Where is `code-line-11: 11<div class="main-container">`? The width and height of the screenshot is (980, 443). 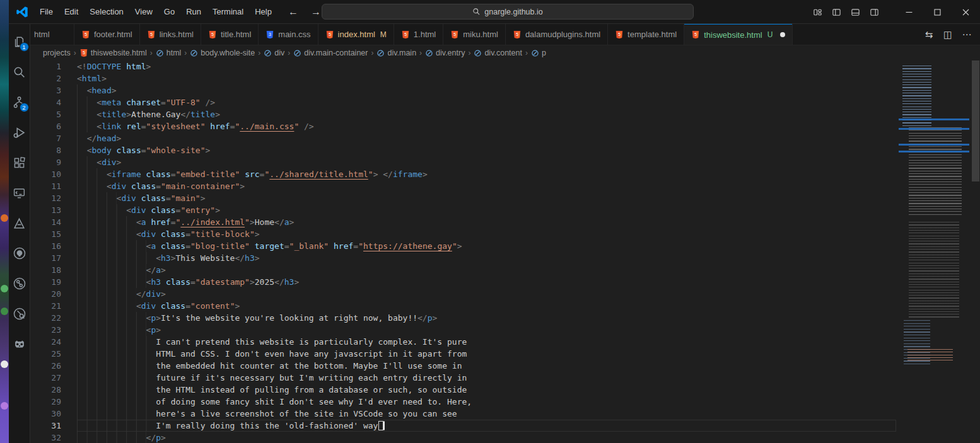
code-line-11: 11<div class="main-container"> is located at coordinates (505, 187).